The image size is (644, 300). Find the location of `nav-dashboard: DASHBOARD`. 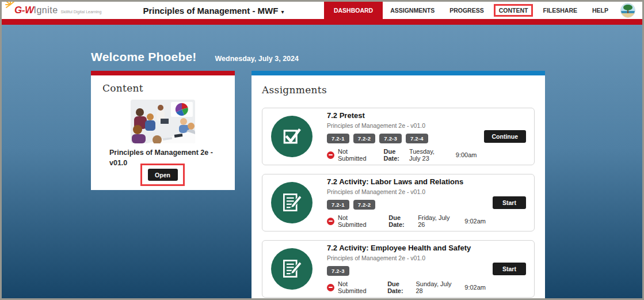

nav-dashboard: DASHBOARD is located at coordinates (353, 10).